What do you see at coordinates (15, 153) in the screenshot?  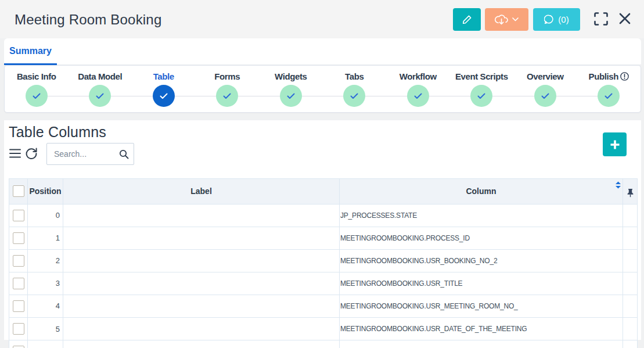 I see `menu-icon` at bounding box center [15, 153].